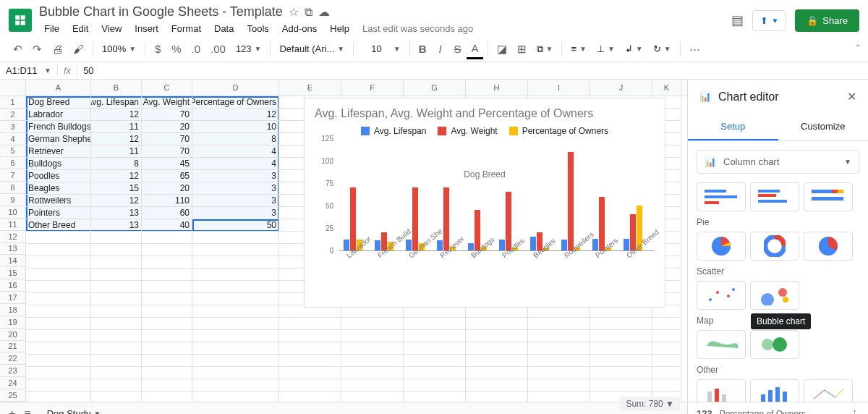 The height and width of the screenshot is (414, 868). I want to click on col-header: K, so click(667, 88).